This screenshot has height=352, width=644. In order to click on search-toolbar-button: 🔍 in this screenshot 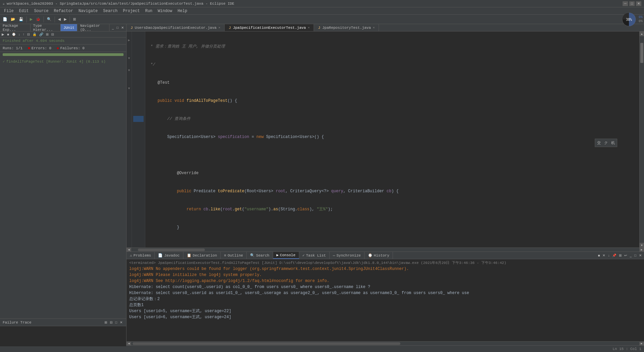, I will do `click(49, 19)`.